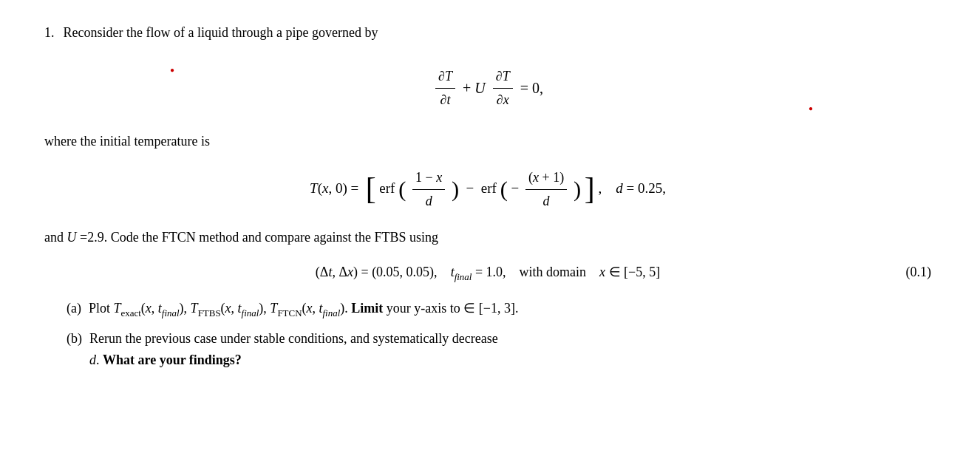 The height and width of the screenshot is (453, 980). Describe the element at coordinates (590, 189) in the screenshot. I see `right-bracket: ]` at that location.